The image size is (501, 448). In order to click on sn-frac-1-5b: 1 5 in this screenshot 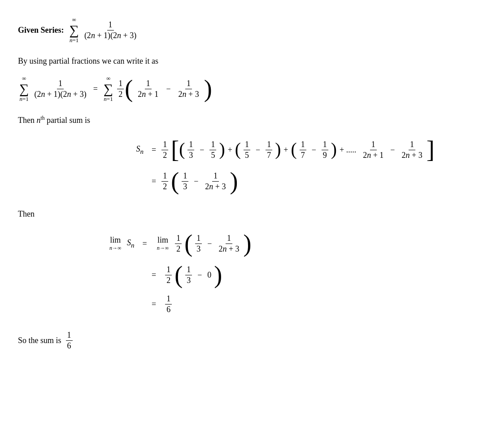, I will do `click(247, 150)`.